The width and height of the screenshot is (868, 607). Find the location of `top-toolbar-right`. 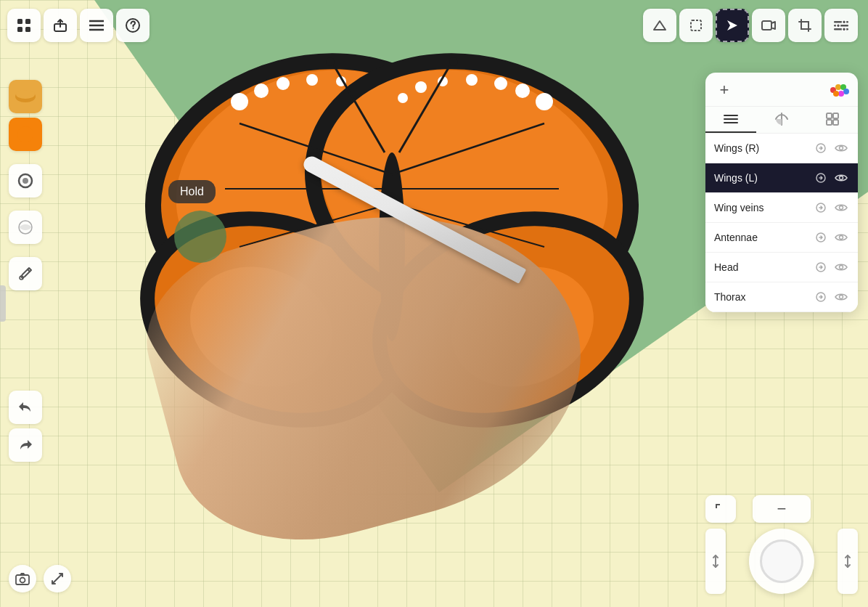

top-toolbar-right is located at coordinates (750, 25).